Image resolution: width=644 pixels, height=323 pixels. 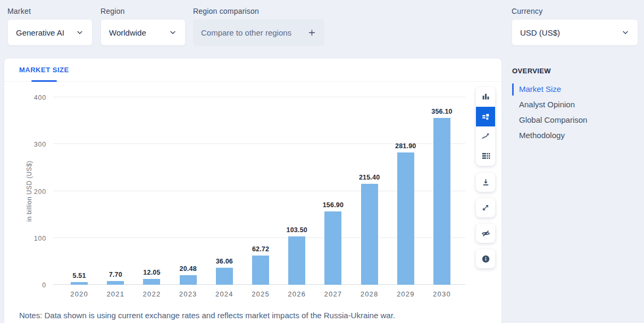 I want to click on bar-value-2027: 156.90, so click(x=333, y=205).